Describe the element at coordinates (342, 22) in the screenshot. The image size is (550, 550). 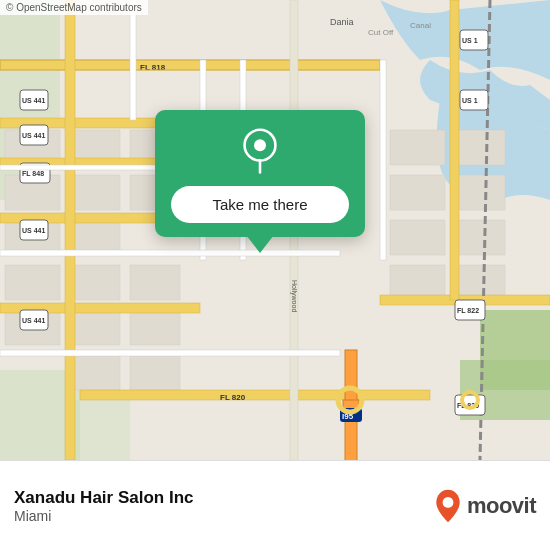
I see `svg-text: Dania` at that location.